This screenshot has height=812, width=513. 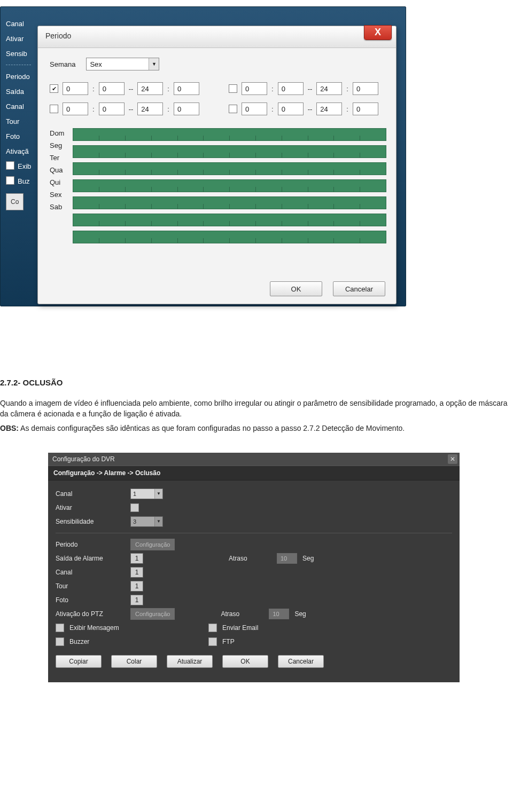 What do you see at coordinates (90, 558) in the screenshot?
I see `saida-label: Saída de Alarme` at bounding box center [90, 558].